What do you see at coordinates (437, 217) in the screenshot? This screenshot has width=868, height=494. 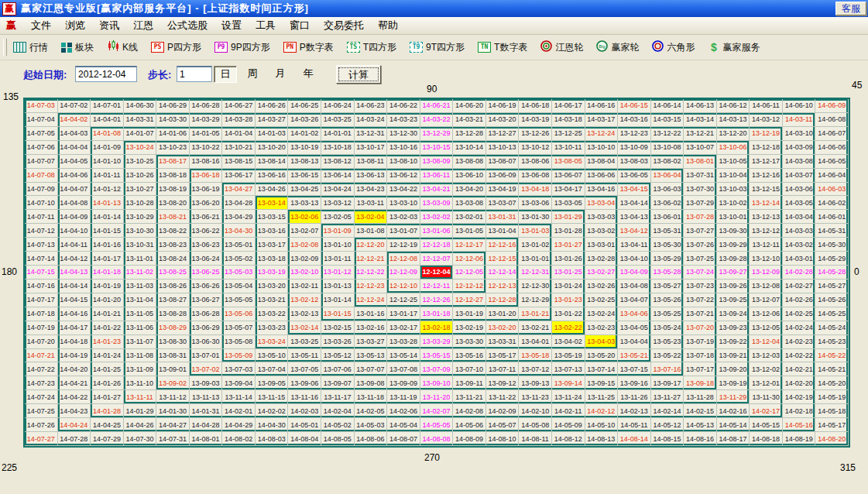 I see `date-cell: 13-02-02` at bounding box center [437, 217].